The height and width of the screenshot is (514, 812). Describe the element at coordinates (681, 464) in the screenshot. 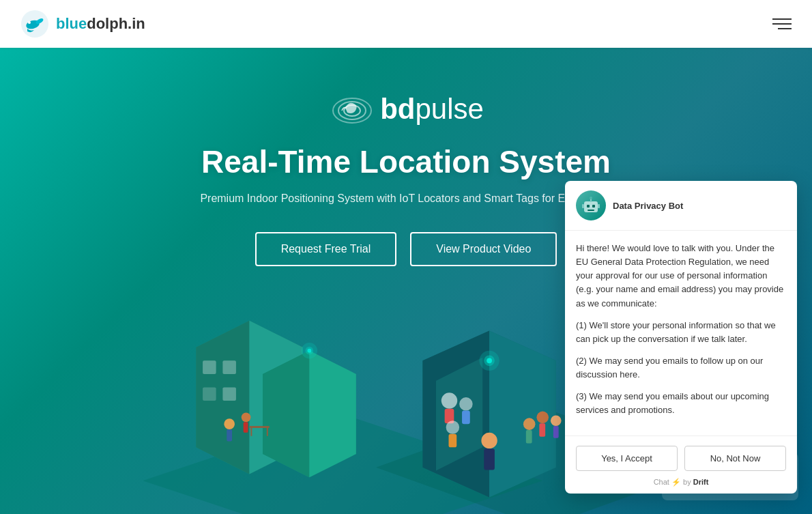

I see `chat-footer: Yes, I Accept No, Not Now Chat ⚡ by Drif…` at that location.